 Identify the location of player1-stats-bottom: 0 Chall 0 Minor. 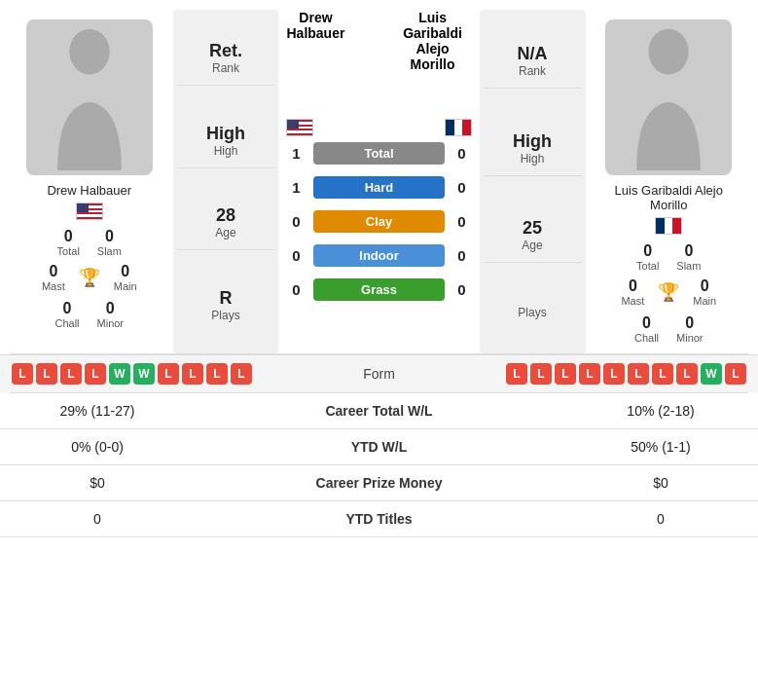
(90, 314).